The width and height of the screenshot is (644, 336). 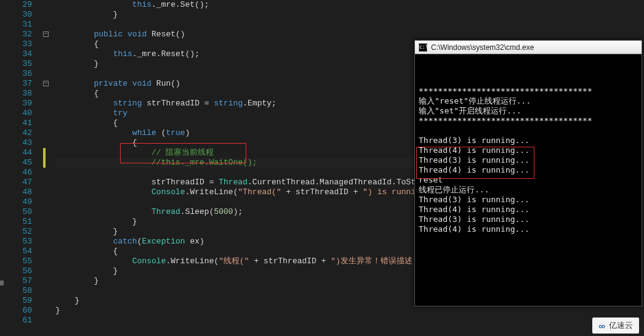 What do you see at coordinates (255, 5) in the screenshot?
I see `code-line: this._mre.Set();` at bounding box center [255, 5].